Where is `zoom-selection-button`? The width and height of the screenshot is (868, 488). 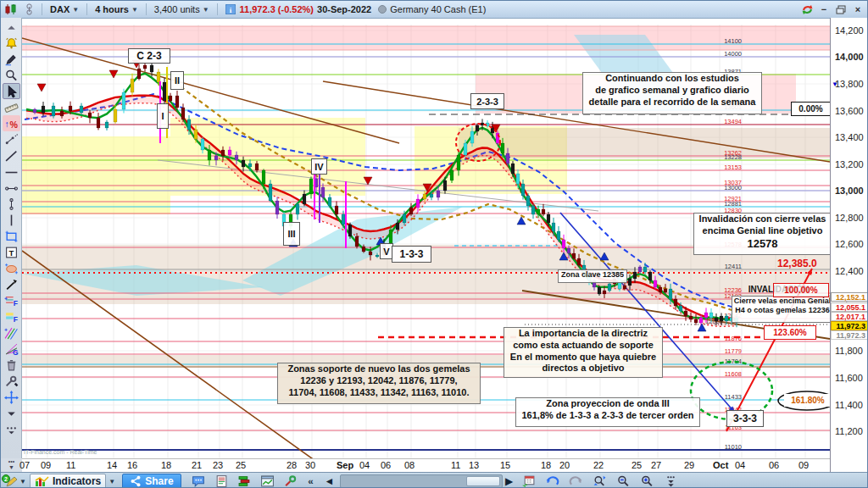 zoom-selection-button is located at coordinates (600, 481).